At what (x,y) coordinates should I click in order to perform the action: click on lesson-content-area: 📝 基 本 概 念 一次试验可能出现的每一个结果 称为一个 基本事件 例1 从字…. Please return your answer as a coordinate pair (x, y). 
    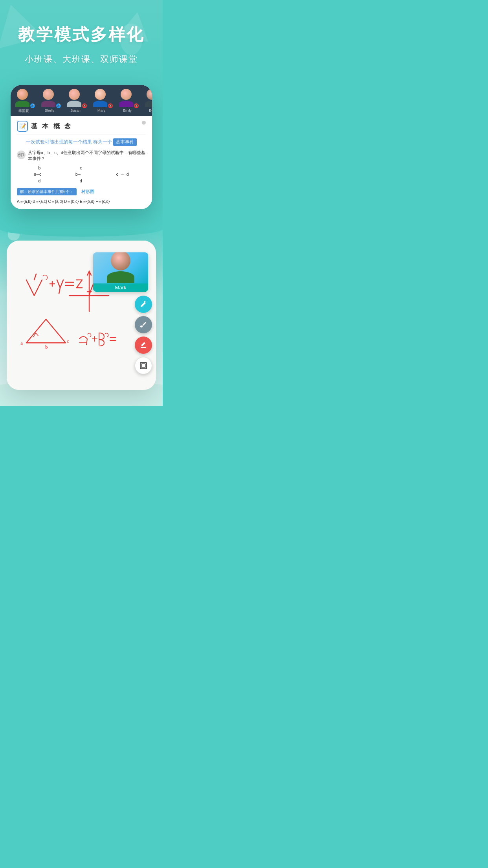
    Looking at the image, I should click on (81, 163).